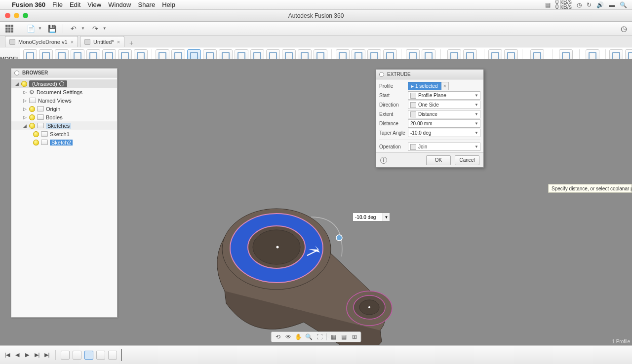 The image size is (632, 364). What do you see at coordinates (64, 101) in the screenshot?
I see `tree-item-named-views: ▷ Named Views` at bounding box center [64, 101].